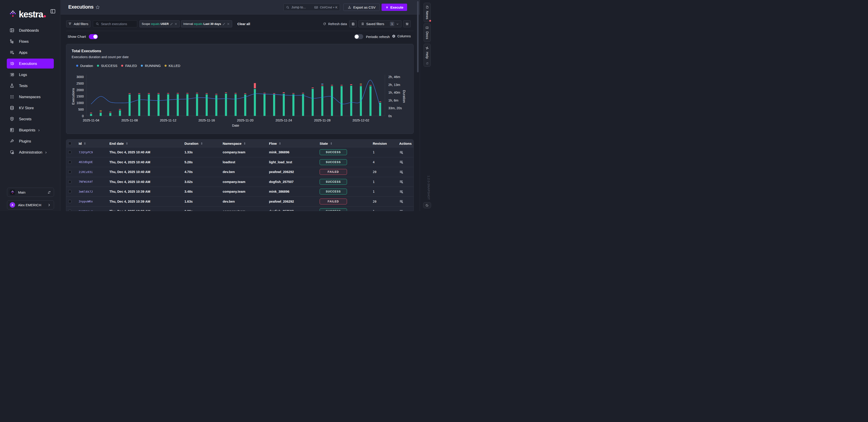  I want to click on select-all-checkbox, so click(70, 144).